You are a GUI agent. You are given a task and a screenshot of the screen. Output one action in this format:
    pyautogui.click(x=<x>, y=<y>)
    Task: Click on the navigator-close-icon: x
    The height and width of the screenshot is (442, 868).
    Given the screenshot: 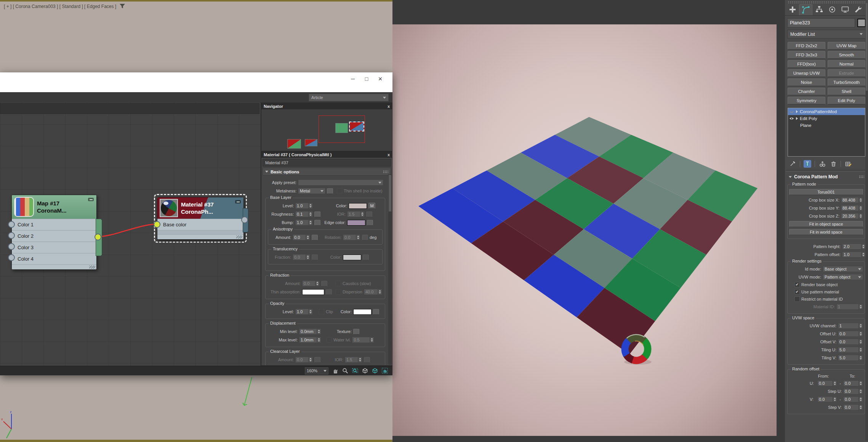 What is the action you would take?
    pyautogui.click(x=389, y=106)
    